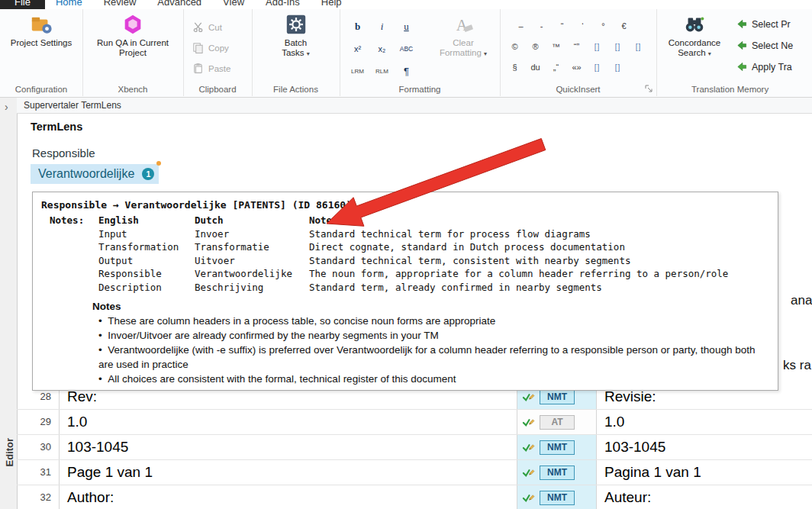 This screenshot has width=812, height=509. I want to click on source-cell: 103-1045, so click(288, 447).